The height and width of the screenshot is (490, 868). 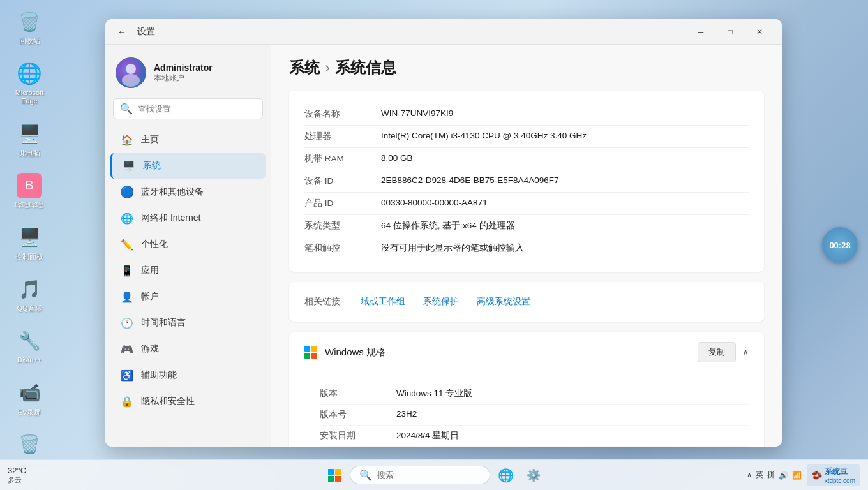 What do you see at coordinates (150, 297) in the screenshot?
I see `sidebar-item-accounts-label: 帐户` at bounding box center [150, 297].